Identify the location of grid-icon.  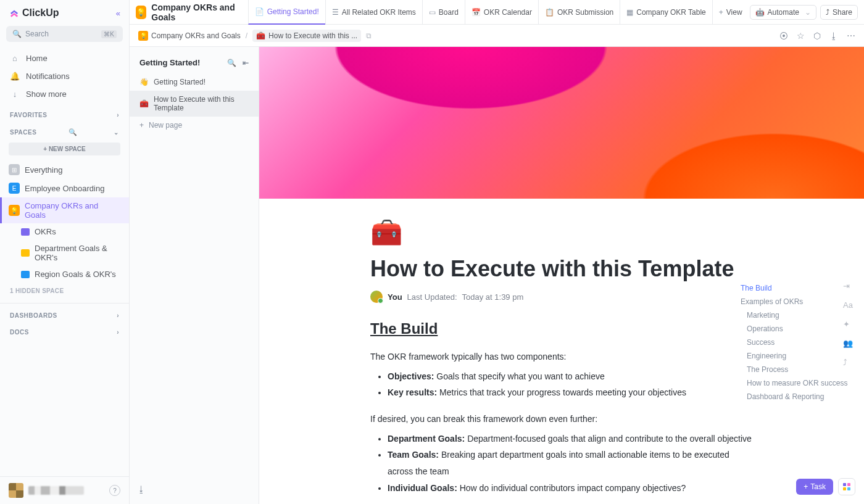
(847, 487).